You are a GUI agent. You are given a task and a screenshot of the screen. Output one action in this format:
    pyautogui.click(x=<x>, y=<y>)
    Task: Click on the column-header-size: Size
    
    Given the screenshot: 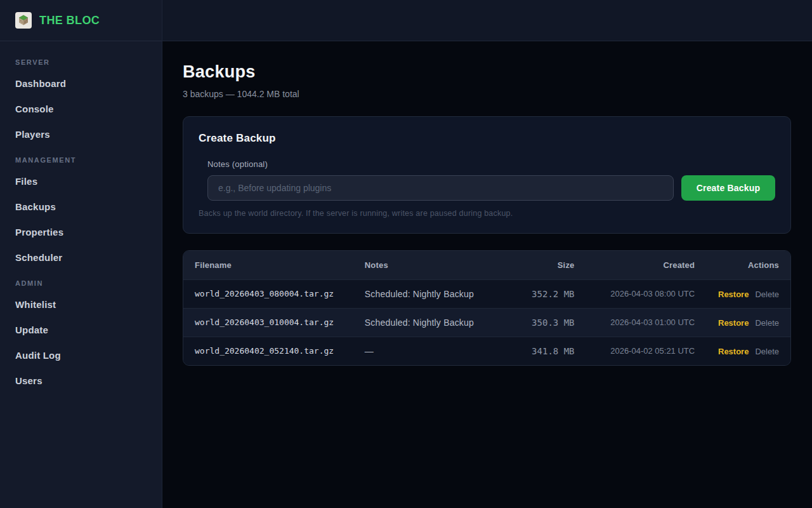 What is the action you would take?
    pyautogui.click(x=537, y=265)
    